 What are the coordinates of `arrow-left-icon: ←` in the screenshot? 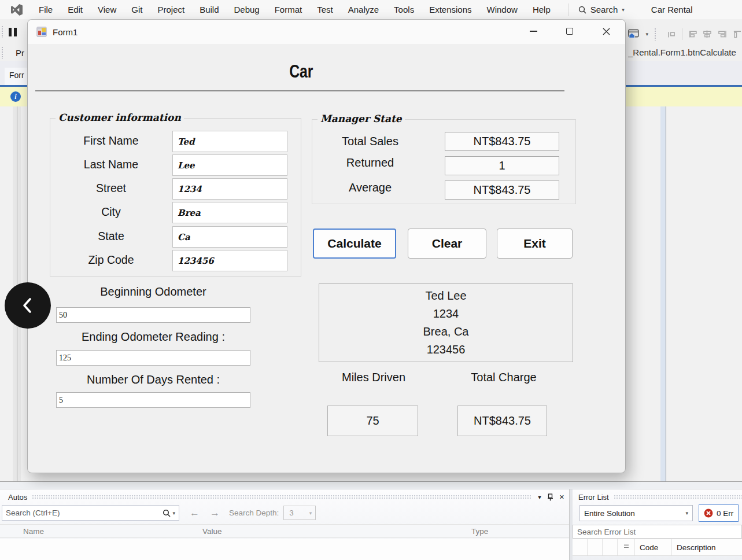 It's located at (194, 513).